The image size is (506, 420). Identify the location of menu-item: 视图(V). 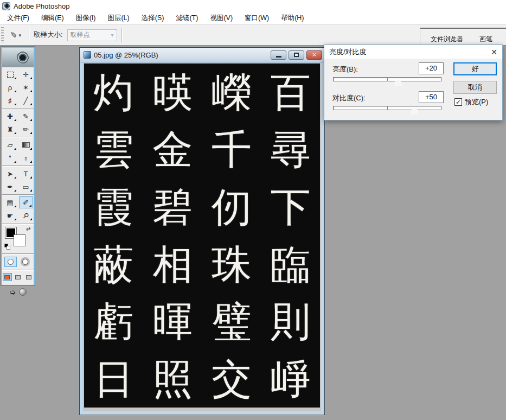
(221, 18).